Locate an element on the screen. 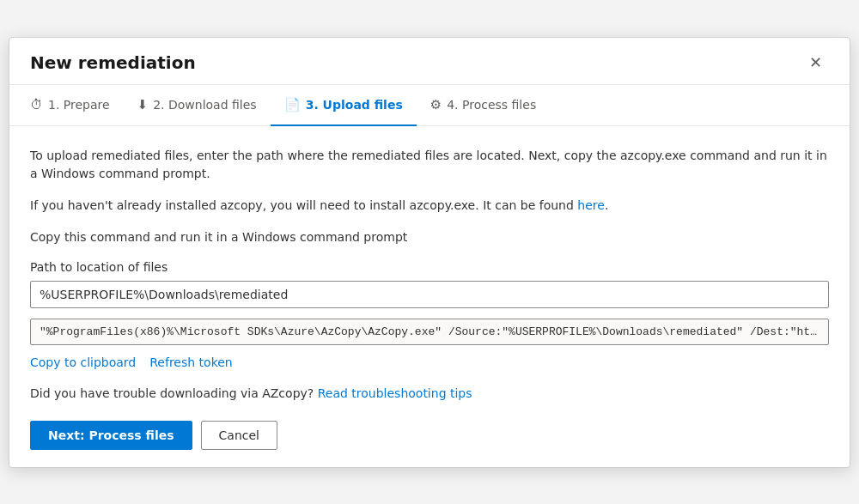 The image size is (859, 504). tab-upload: 📄 3. Upload files is located at coordinates (344, 106).